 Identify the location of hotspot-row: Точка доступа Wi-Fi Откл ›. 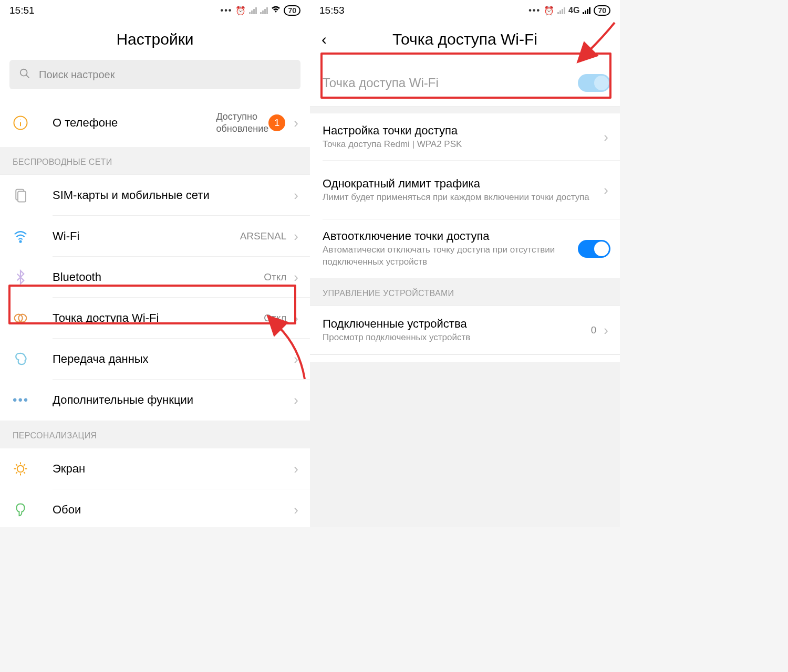
(155, 318).